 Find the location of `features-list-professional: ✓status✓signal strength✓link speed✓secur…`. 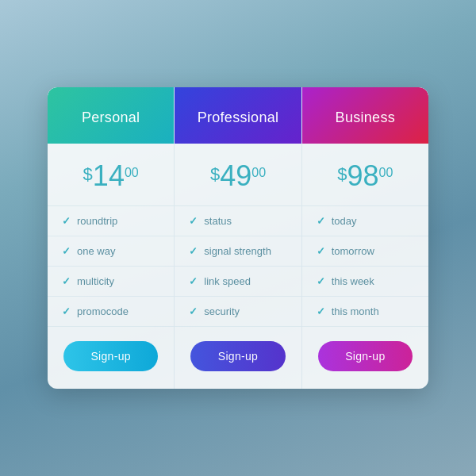

features-list-professional: ✓status✓signal strength✓link speed✓secur… is located at coordinates (238, 267).